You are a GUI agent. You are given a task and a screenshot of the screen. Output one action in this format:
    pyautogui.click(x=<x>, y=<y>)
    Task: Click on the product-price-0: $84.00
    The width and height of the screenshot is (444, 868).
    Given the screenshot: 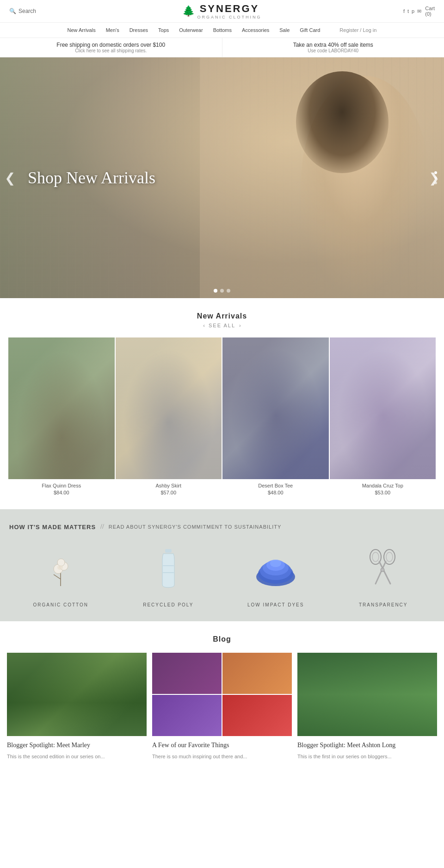 What is the action you would take?
    pyautogui.click(x=62, y=493)
    